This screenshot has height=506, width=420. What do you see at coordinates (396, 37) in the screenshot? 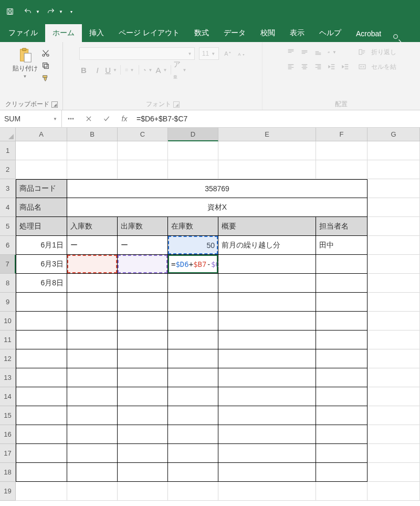
I see `tell-me-icon` at bounding box center [396, 37].